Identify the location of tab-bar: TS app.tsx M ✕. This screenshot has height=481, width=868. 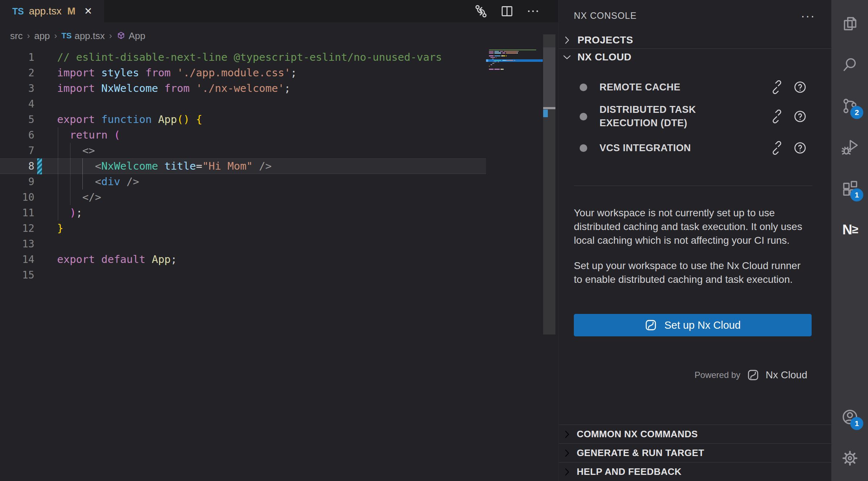
(279, 11).